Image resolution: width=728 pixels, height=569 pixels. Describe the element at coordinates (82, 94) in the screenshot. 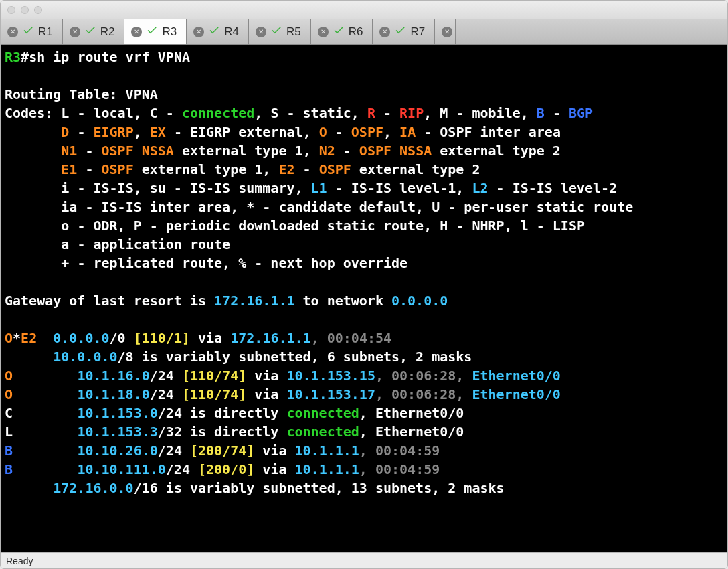

I see `routing-table-title: Routing Table: VPNA` at that location.